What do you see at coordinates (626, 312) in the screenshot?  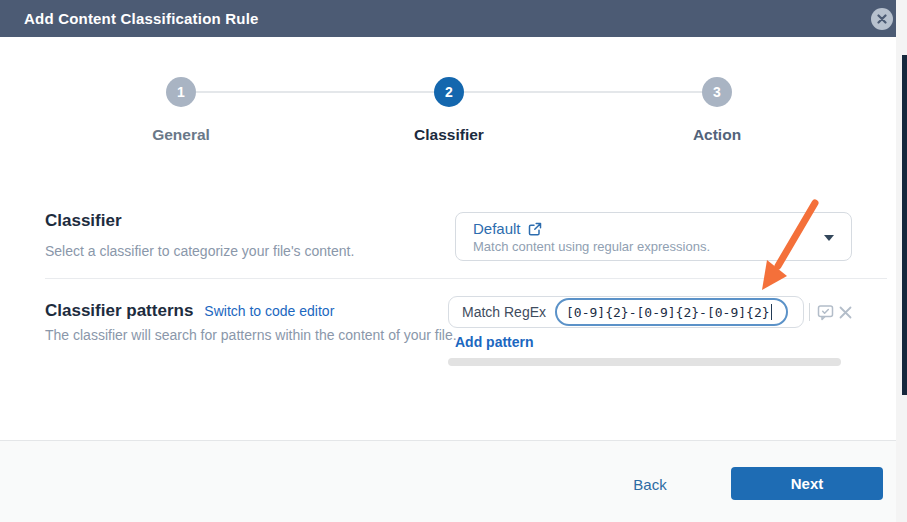 I see `pattern-row: Match RegEx [0-9]{2}-[0-9]{2}-[0-9]{2}` at bounding box center [626, 312].